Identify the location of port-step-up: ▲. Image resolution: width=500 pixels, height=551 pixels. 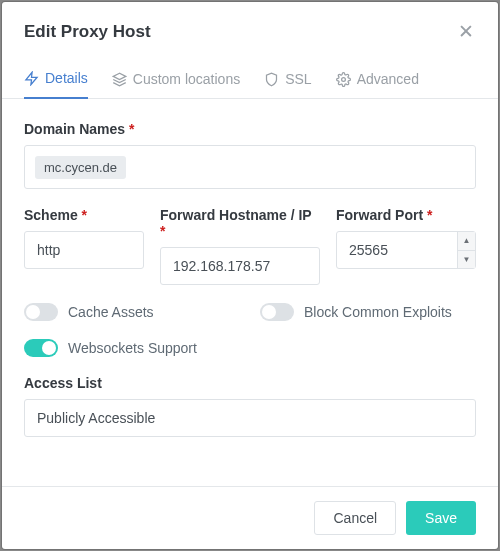
(466, 242).